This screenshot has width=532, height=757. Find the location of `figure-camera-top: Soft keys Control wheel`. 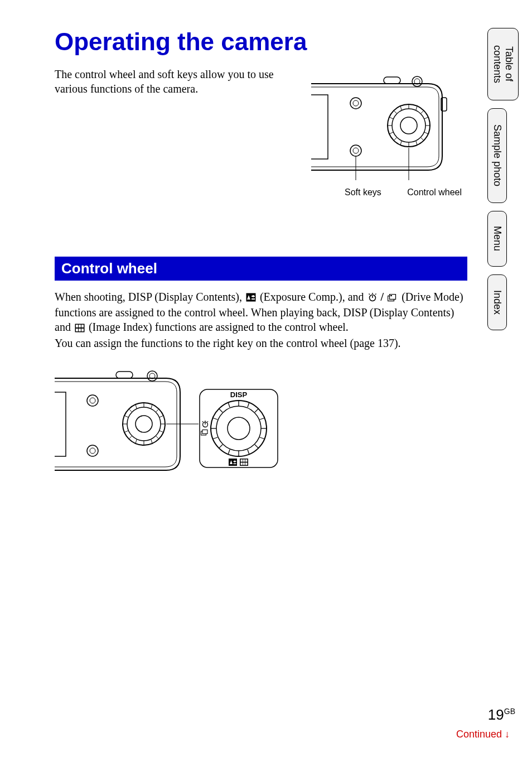

figure-camera-top: Soft keys Control wheel is located at coordinates (389, 135).